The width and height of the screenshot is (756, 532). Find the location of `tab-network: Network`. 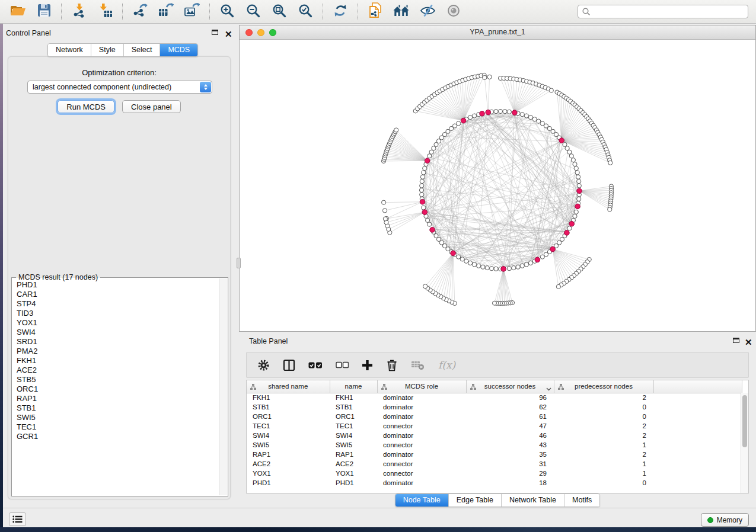

tab-network: Network is located at coordinates (70, 50).